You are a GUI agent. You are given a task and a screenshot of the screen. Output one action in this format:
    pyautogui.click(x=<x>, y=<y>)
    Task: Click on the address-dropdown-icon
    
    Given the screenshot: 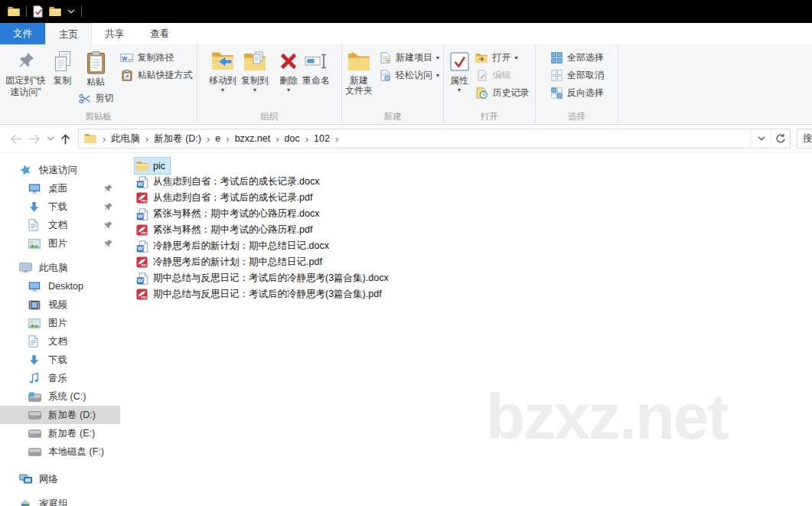 What is the action you would take?
    pyautogui.click(x=761, y=139)
    